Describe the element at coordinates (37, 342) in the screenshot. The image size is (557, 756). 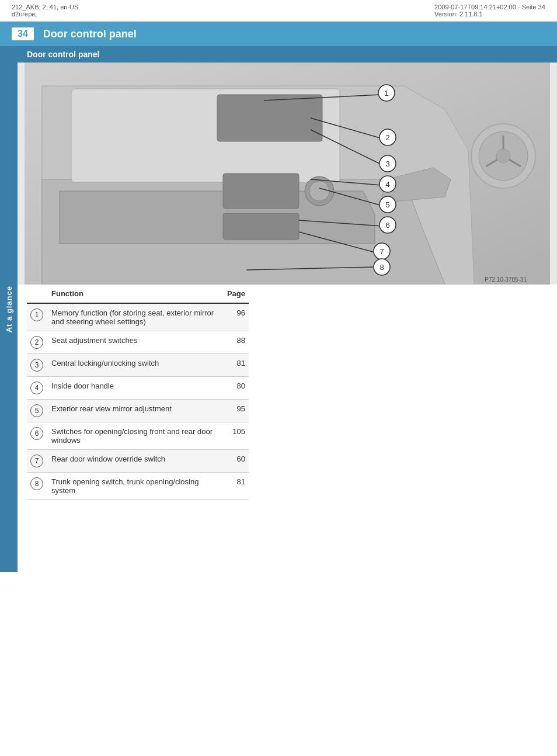
I see `row-number-cell: 2` at that location.